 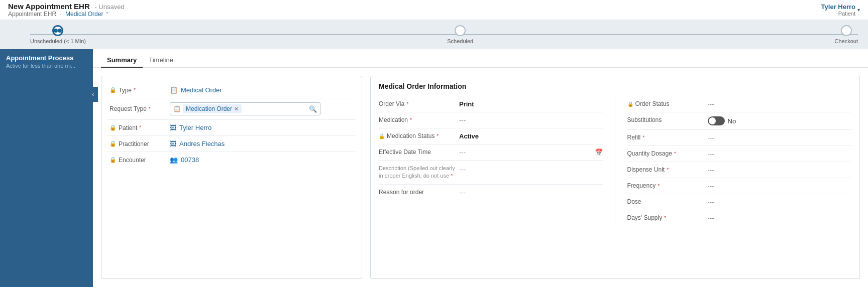 What do you see at coordinates (531, 169) in the screenshot?
I see `description-value: ---` at bounding box center [531, 169].